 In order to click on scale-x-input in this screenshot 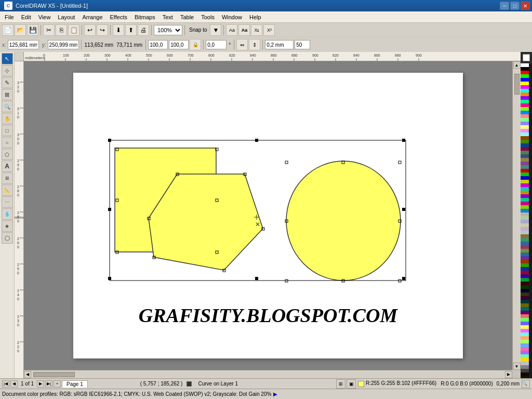, I will do `click(158, 45)`.